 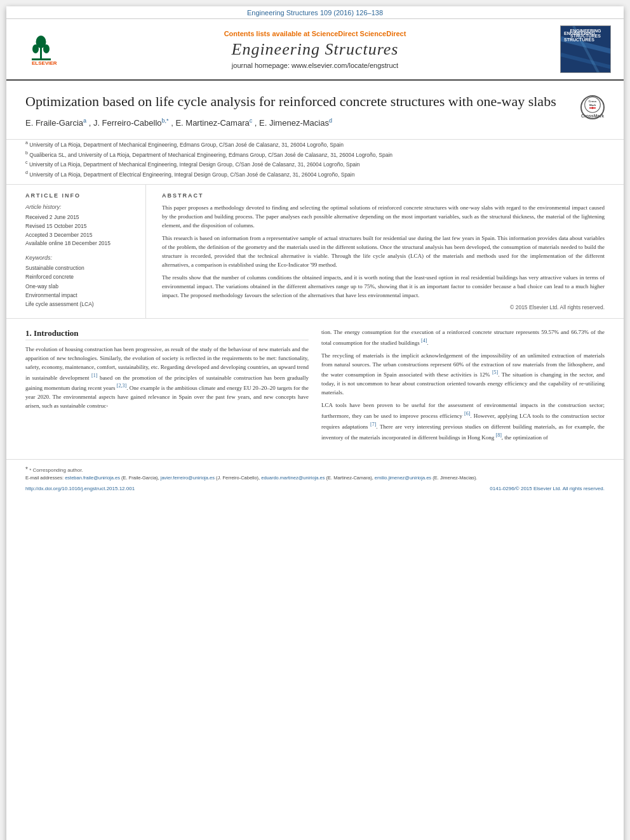 What do you see at coordinates (384, 251) in the screenshot?
I see `abstract-text: This paper proposes a methodology devote…` at bounding box center [384, 251].